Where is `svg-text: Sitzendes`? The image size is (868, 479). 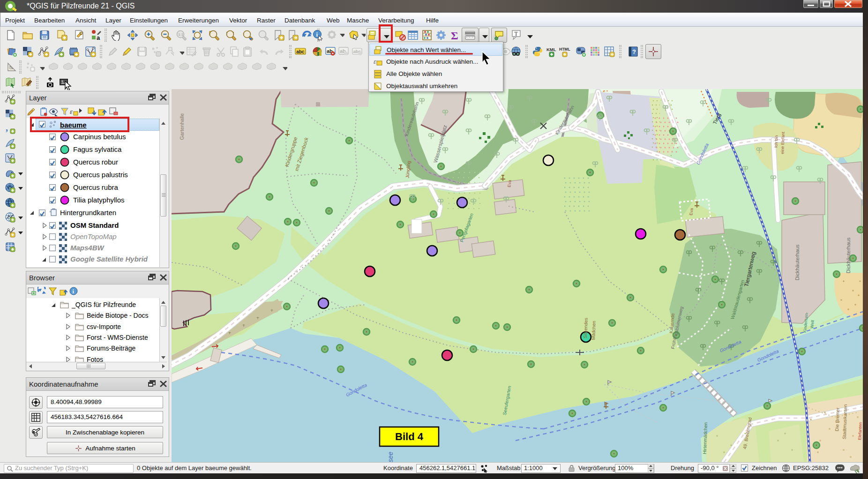 svg-text: Sitzendes is located at coordinates (586, 328).